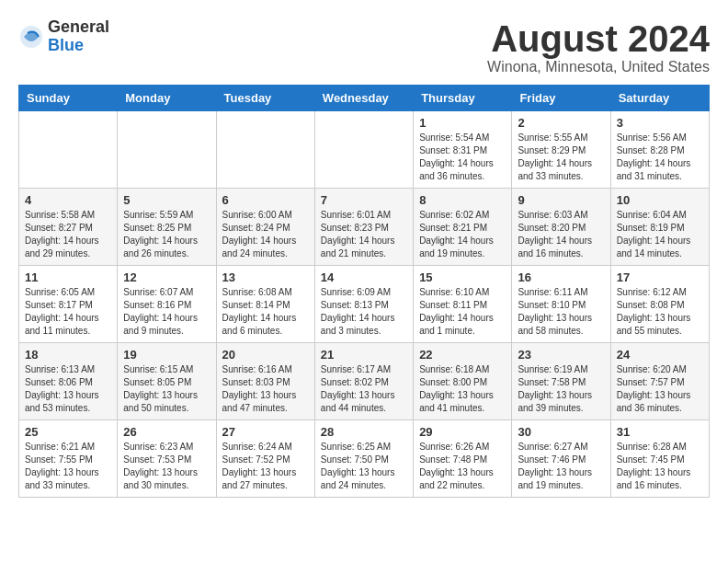 The width and height of the screenshot is (728, 563). Describe the element at coordinates (561, 355) in the screenshot. I see `day-number: 23` at that location.